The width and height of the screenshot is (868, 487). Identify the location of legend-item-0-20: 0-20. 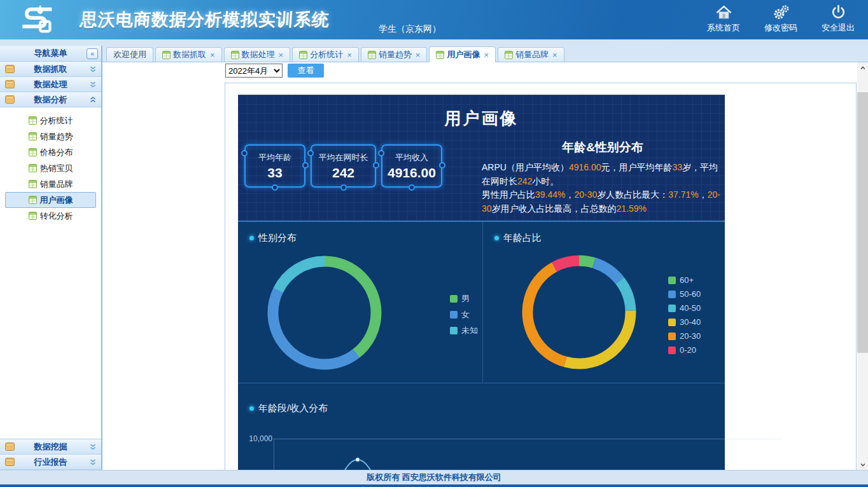
(685, 350).